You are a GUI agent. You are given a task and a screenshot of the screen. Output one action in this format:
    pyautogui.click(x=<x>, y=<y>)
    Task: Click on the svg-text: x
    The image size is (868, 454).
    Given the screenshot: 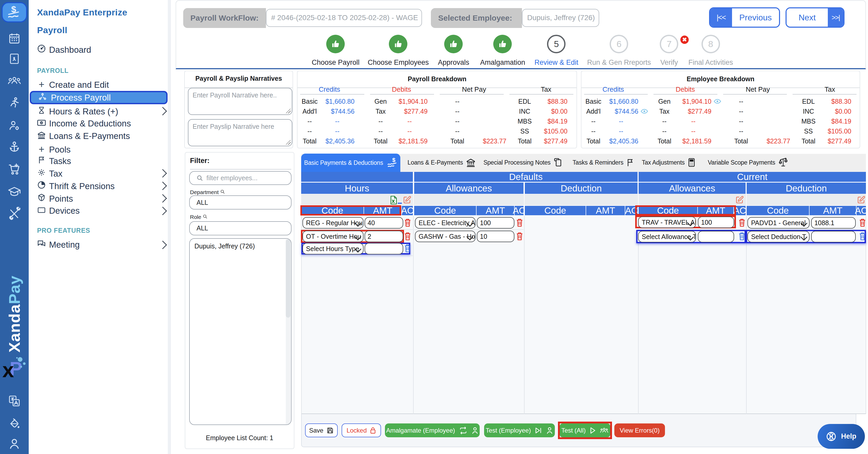 What is the action you would take?
    pyautogui.click(x=8, y=370)
    